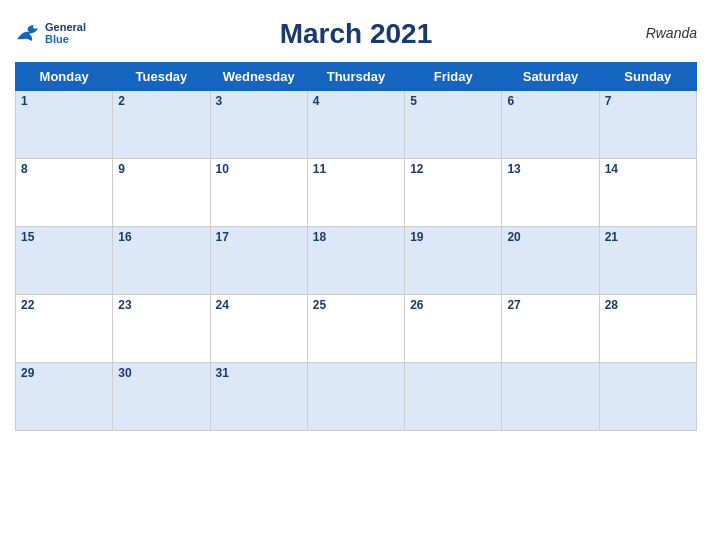 This screenshot has height=550, width=712. Describe the element at coordinates (124, 237) in the screenshot. I see `day-number: 16` at that location.